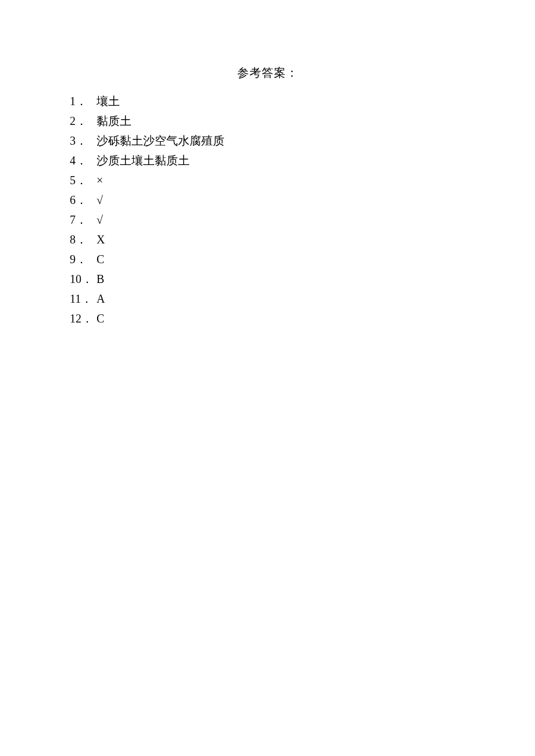  Describe the element at coordinates (83, 279) in the screenshot. I see `answer-number: 10．` at that location.